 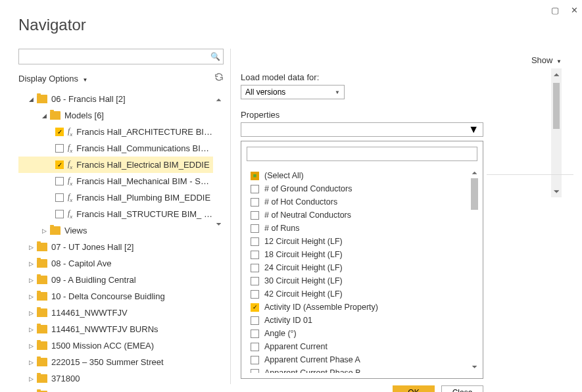 I want to click on tree-node: ▷07 - UT Jones Hall [2], so click(x=116, y=247).